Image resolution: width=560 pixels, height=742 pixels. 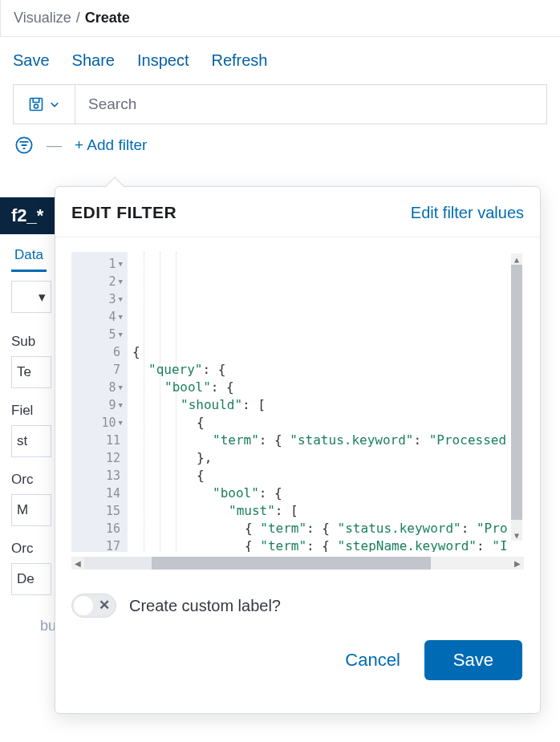 I want to click on breadcrumb-current: Create, so click(x=108, y=18).